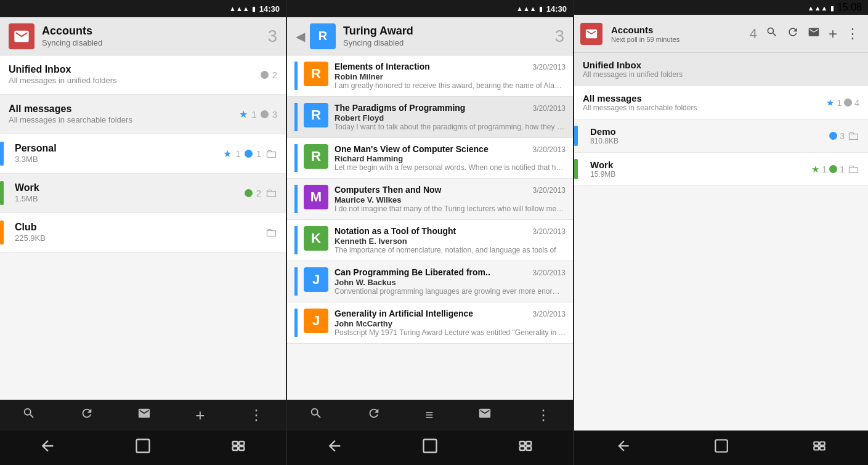  Describe the element at coordinates (721, 75) in the screenshot. I see `unified-inbox-right-subtitle: All messages in unified folders` at that location.